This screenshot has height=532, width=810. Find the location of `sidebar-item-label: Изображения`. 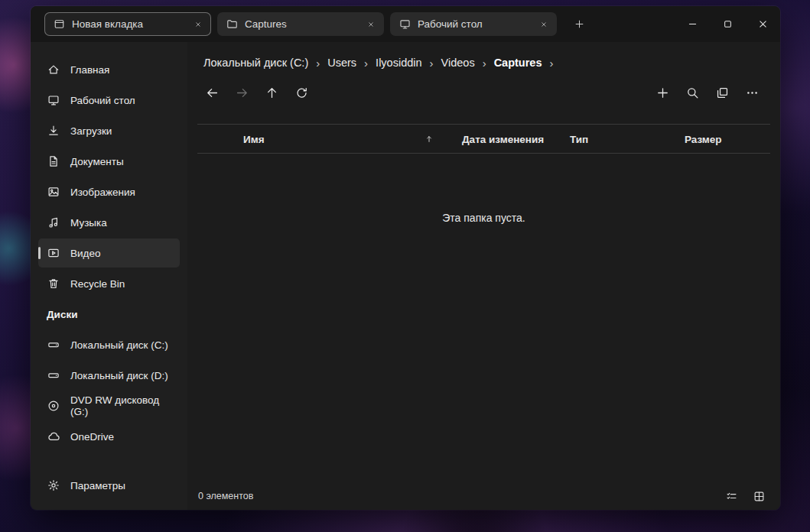

sidebar-item-label: Изображения is located at coordinates (102, 193).